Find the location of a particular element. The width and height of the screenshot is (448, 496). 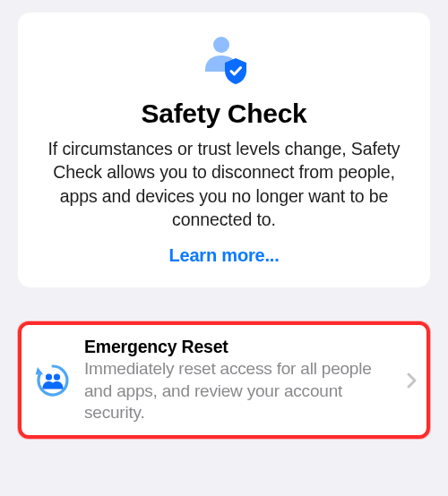

emergency-reset-subtitle: Immediately reset access for all people … is located at coordinates (239, 390).